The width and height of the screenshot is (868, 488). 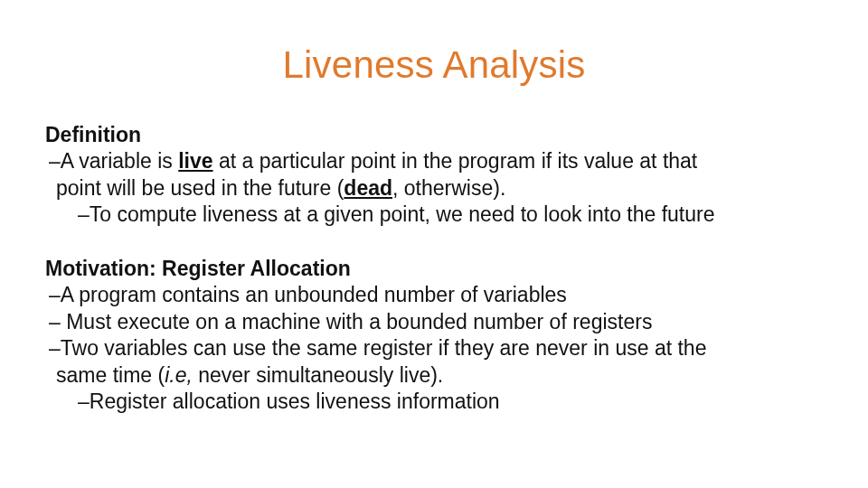 What do you see at coordinates (455, 215) in the screenshot?
I see `definition-line-3: –To compute liveness at a given point, w…` at bounding box center [455, 215].